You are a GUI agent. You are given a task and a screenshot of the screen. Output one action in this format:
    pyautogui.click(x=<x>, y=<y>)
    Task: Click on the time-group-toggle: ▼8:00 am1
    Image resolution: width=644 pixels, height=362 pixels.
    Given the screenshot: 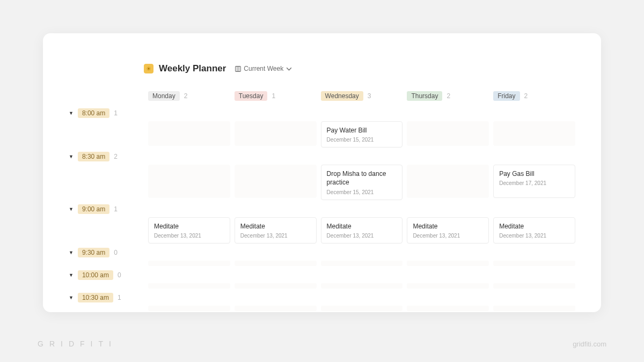 What is the action you would take?
    pyautogui.click(x=322, y=113)
    